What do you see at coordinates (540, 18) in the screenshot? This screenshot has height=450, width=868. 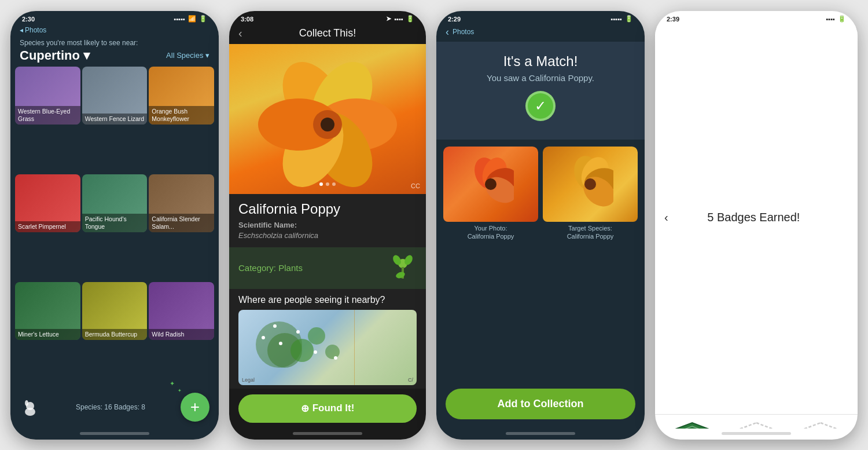 I see `status-bar-3: 2:29 ▪▪▪▪▪ 🔋` at bounding box center [540, 18].